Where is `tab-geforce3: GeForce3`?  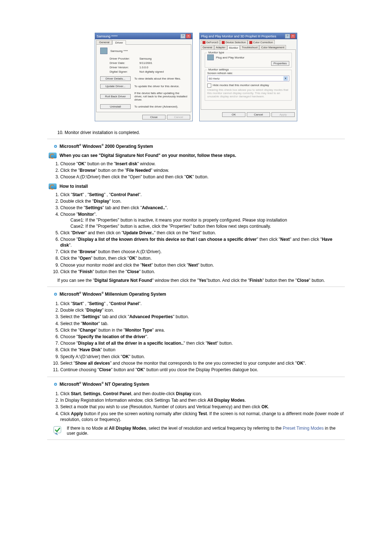 tab-geforce3: GeForce3 is located at coordinates (211, 42).